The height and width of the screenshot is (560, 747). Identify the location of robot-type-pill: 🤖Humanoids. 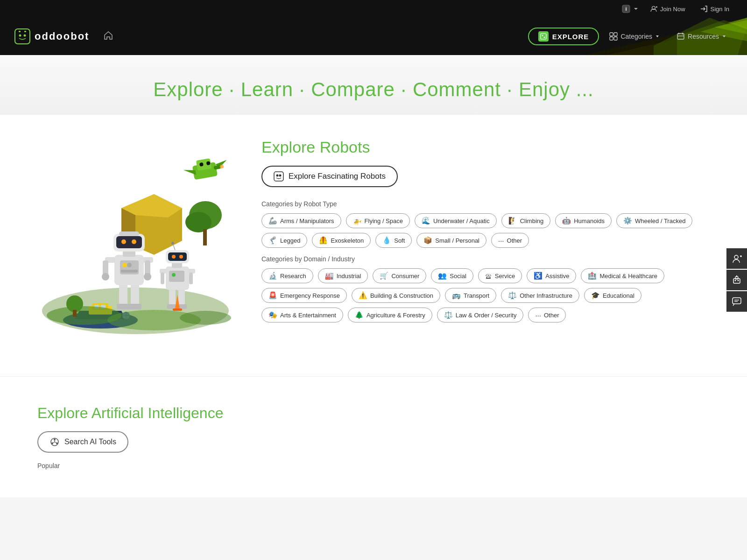
(584, 221).